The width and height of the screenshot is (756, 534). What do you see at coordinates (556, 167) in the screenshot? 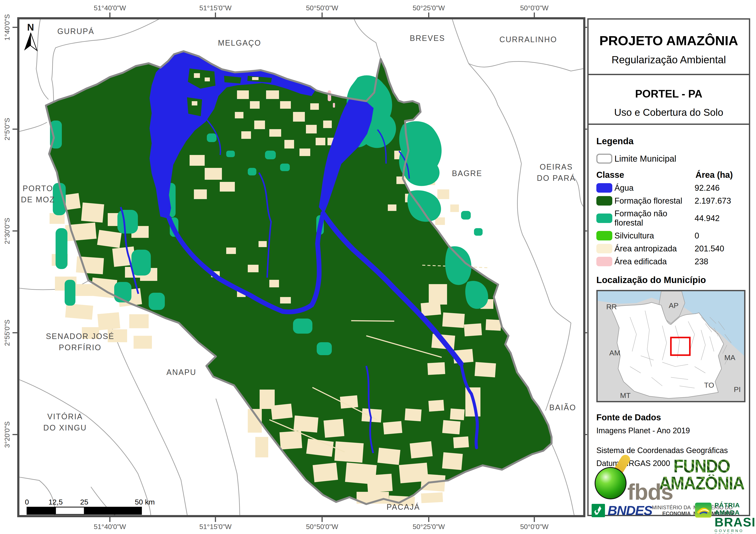
I see `map-label-oeiras-do-par-: OEIRAS` at bounding box center [556, 167].